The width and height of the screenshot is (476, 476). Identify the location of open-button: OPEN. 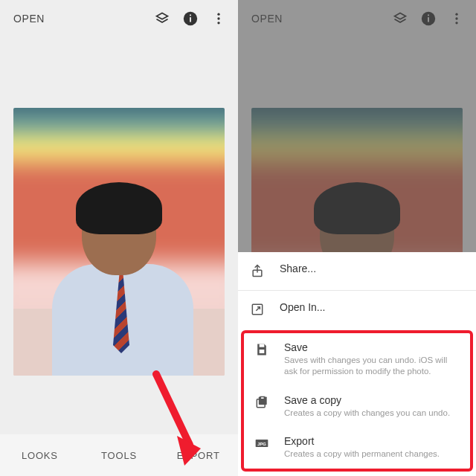
(29, 19).